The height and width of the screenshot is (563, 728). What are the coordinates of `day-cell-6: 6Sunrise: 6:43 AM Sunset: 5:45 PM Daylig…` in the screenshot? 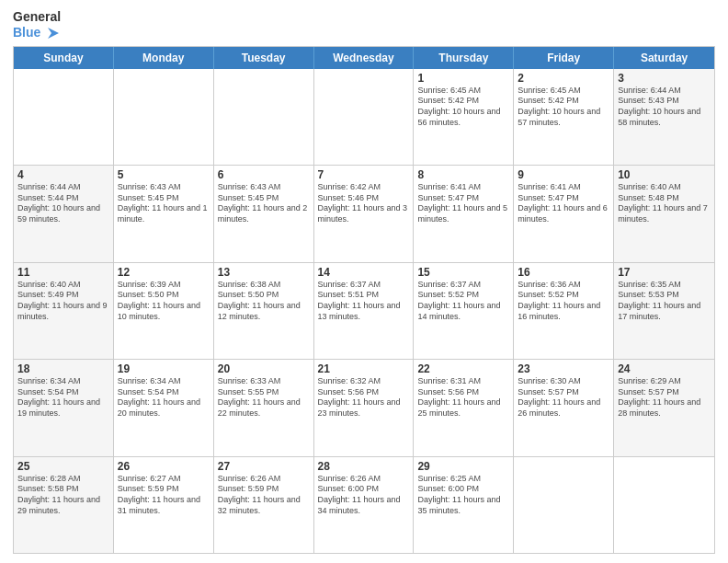 It's located at (265, 213).